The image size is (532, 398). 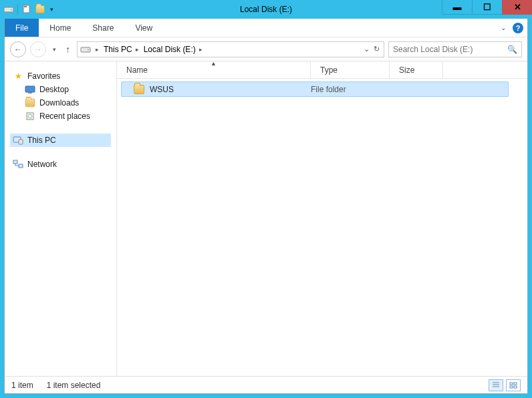 I want to click on navpane-label: This PC, so click(x=41, y=140).